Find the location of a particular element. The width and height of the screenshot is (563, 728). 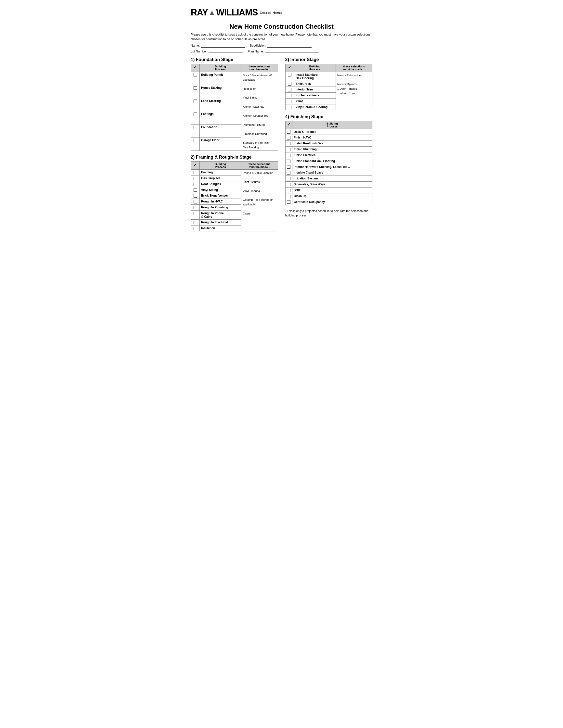

lot-label: Lot Number: is located at coordinates (199, 51).